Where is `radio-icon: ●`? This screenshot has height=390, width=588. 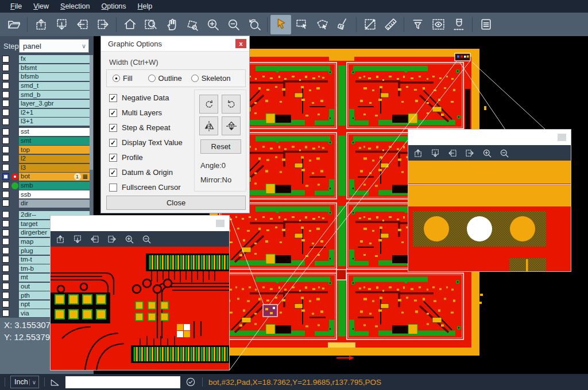 radio-icon: ● is located at coordinates (116, 78).